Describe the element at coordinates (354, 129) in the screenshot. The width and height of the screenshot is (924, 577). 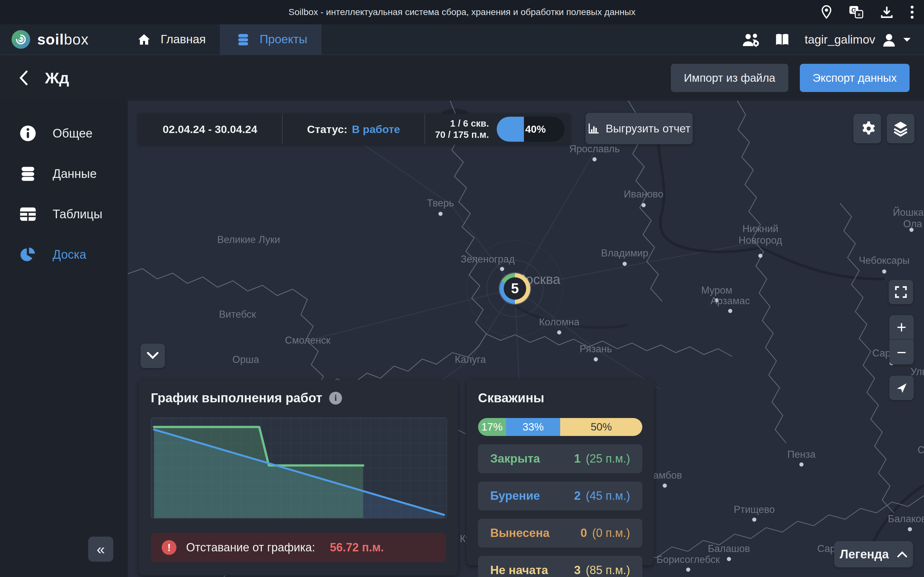
I see `project-status: Статус: В работе` at that location.